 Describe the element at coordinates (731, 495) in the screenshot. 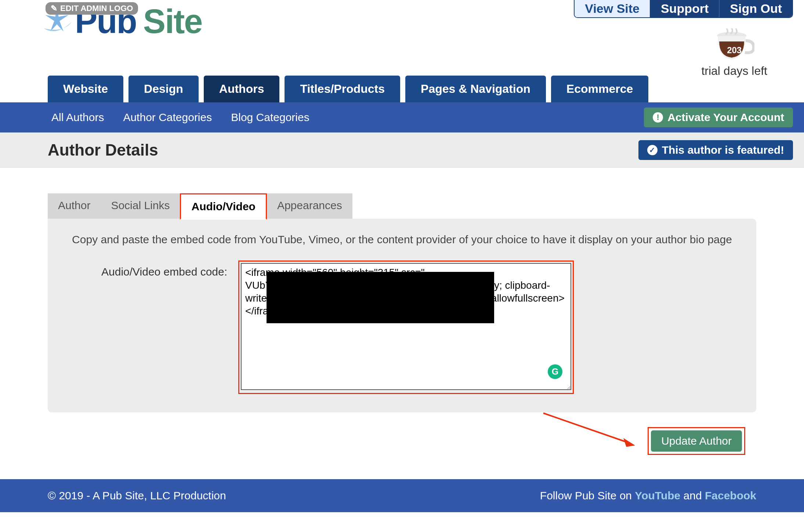

I see `footer-facebook-link: Facebook` at that location.